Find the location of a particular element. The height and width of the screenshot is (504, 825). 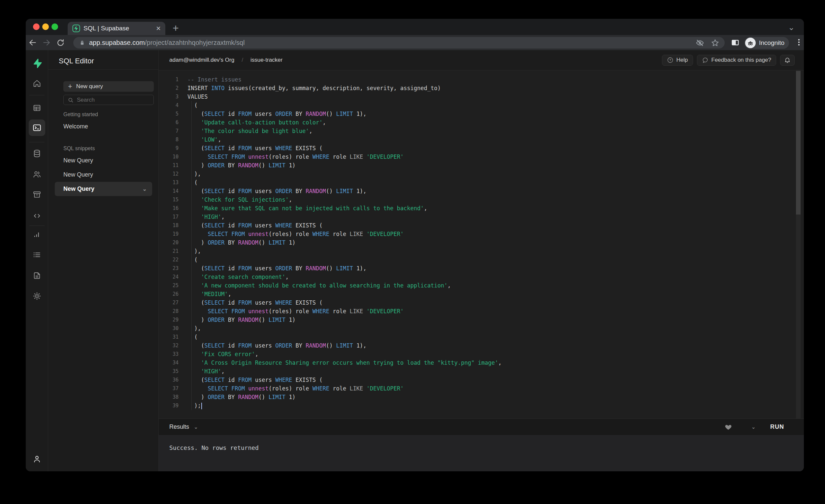

code-line: 39 ); is located at coordinates (481, 406).